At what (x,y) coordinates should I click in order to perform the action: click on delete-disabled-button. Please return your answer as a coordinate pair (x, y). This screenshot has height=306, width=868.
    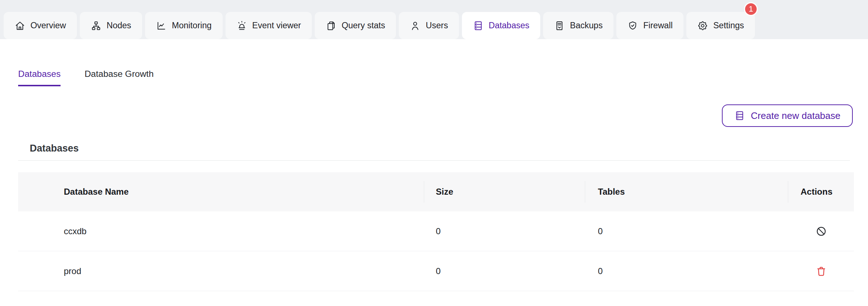
    Looking at the image, I should click on (821, 231).